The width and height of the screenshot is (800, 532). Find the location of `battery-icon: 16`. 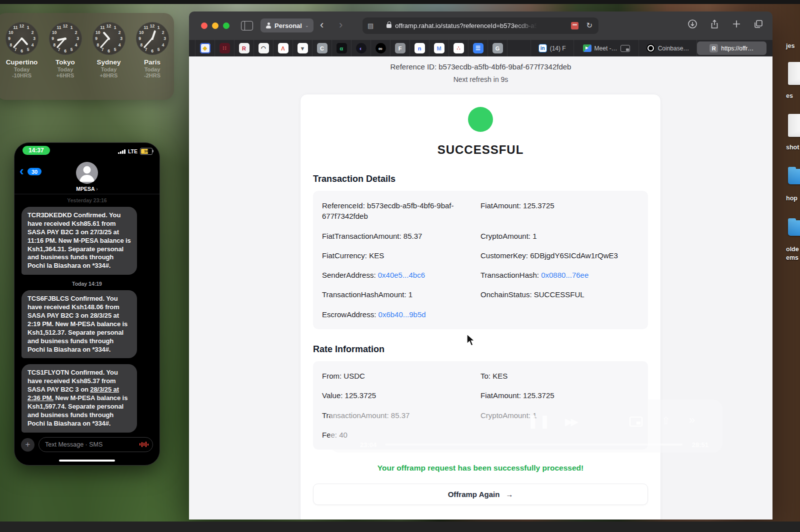

battery-icon: 16 is located at coordinates (146, 151).